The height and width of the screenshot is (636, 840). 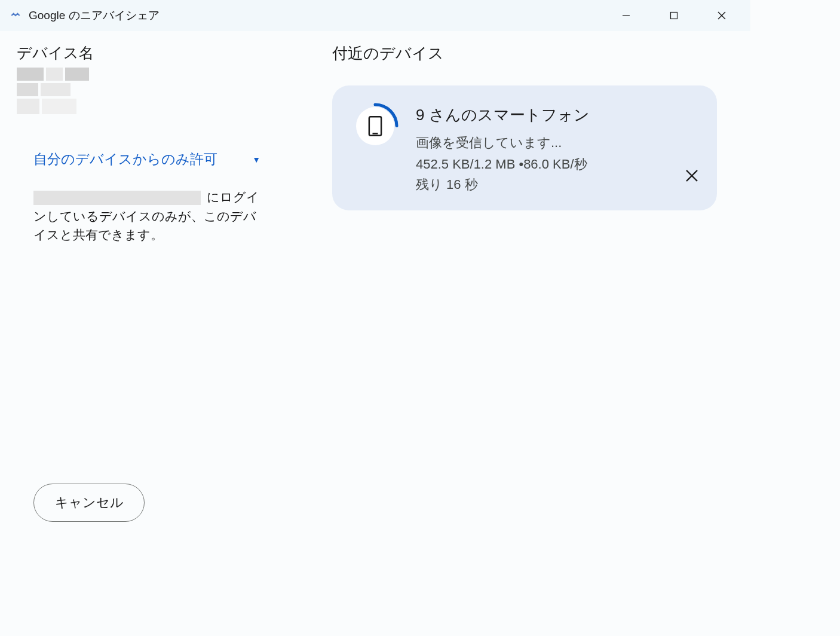 What do you see at coordinates (141, 53) in the screenshot?
I see `device-name-label: デバイス名` at bounding box center [141, 53].